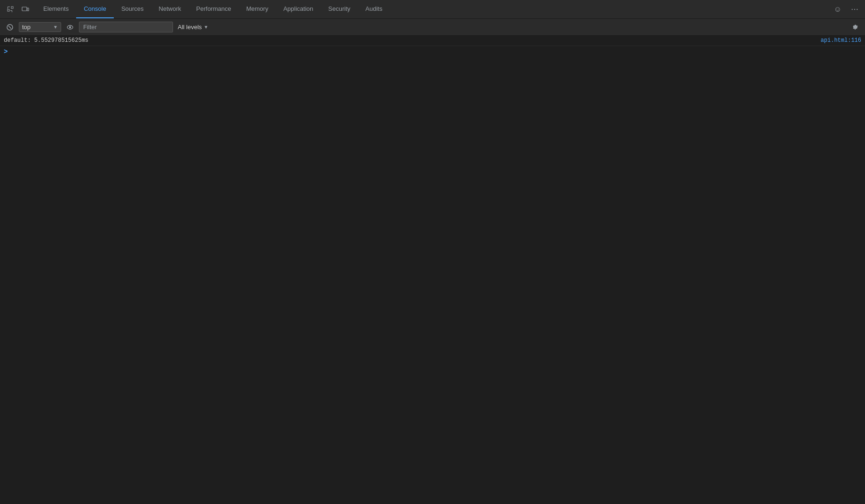  What do you see at coordinates (126, 27) in the screenshot?
I see `filter-input` at bounding box center [126, 27].